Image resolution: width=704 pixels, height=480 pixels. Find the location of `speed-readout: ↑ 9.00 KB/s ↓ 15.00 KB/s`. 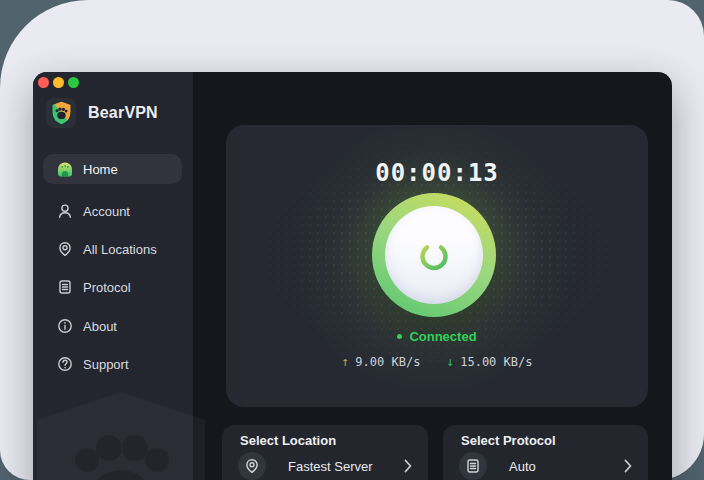

speed-readout: ↑ 9.00 KB/s ↓ 15.00 KB/s is located at coordinates (437, 362).